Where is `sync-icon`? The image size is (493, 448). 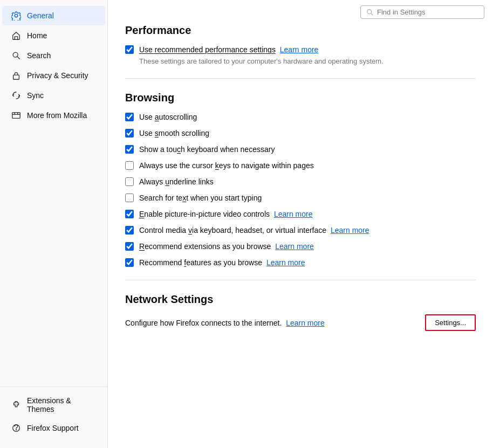 sync-icon is located at coordinates (16, 95).